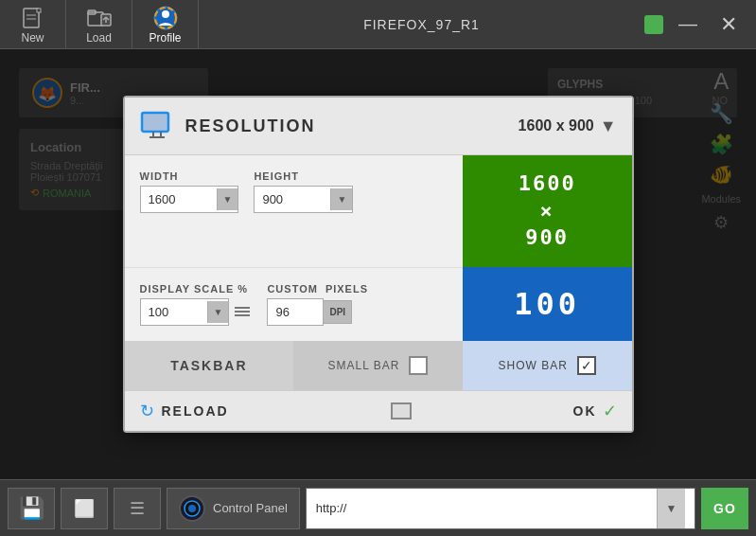  I want to click on resolution-display: 1600 × 900, so click(547, 211).